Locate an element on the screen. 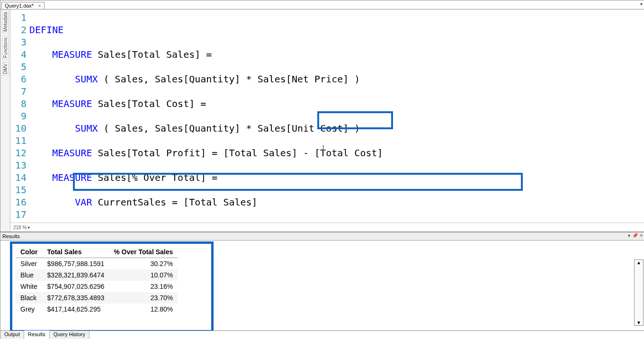 This screenshot has height=339, width=644. side-tab-functions: Functions is located at coordinates (6, 47).